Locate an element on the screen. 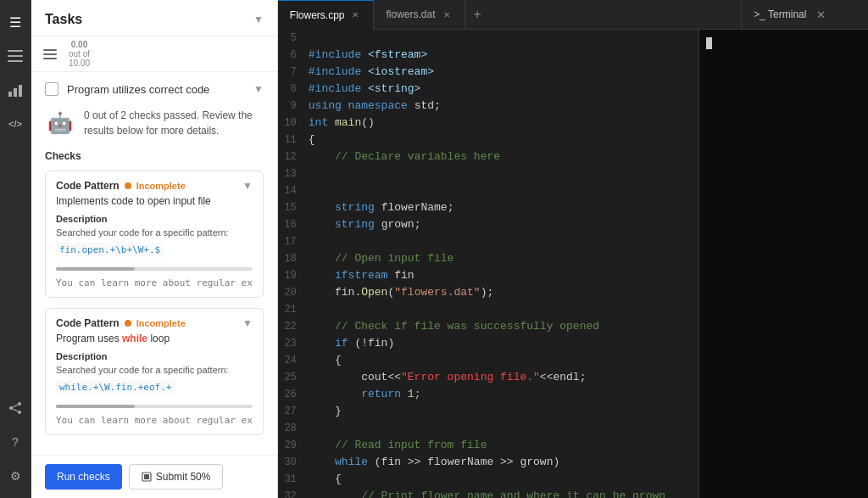 The height and width of the screenshot is (498, 868). line-number-7: 7 is located at coordinates (293, 72).